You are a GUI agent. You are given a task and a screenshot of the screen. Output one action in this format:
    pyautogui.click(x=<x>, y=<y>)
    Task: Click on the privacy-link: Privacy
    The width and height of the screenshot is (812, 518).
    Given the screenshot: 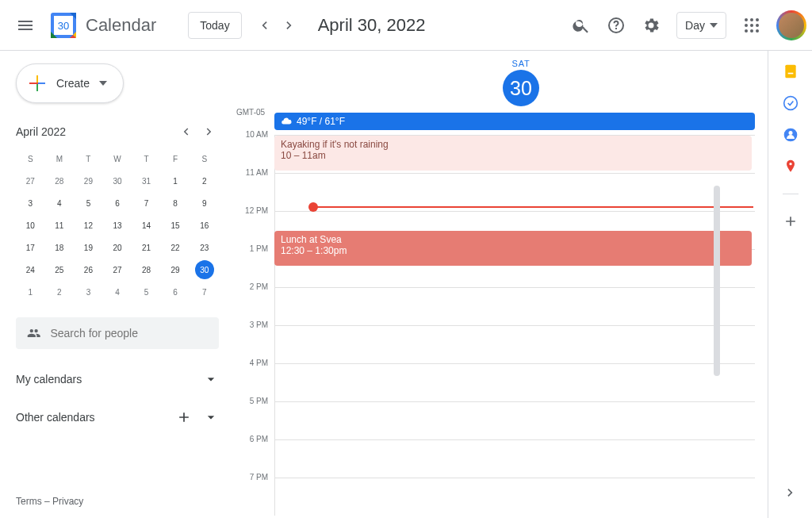 What is the action you would take?
    pyautogui.click(x=68, y=501)
    